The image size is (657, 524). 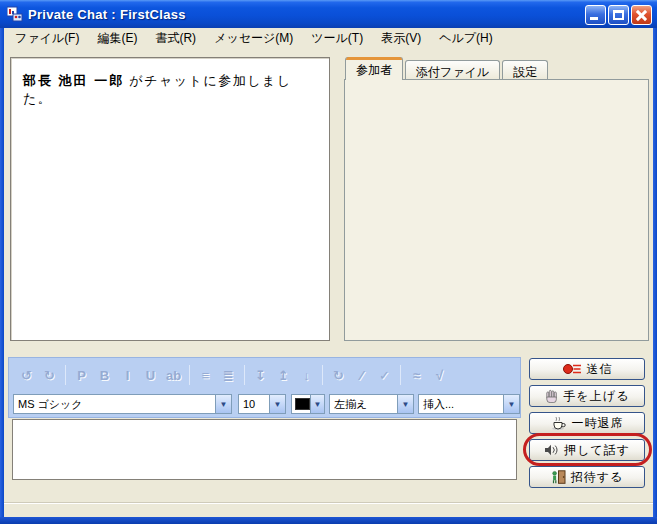 I want to click on format-toolbar: ↺ ↻ P B I U ab ≡ ≣ ↧ ↥ ↓ ↻ ∕ ✓ ≈ √ MS ゴシ…, so click(x=264, y=388).